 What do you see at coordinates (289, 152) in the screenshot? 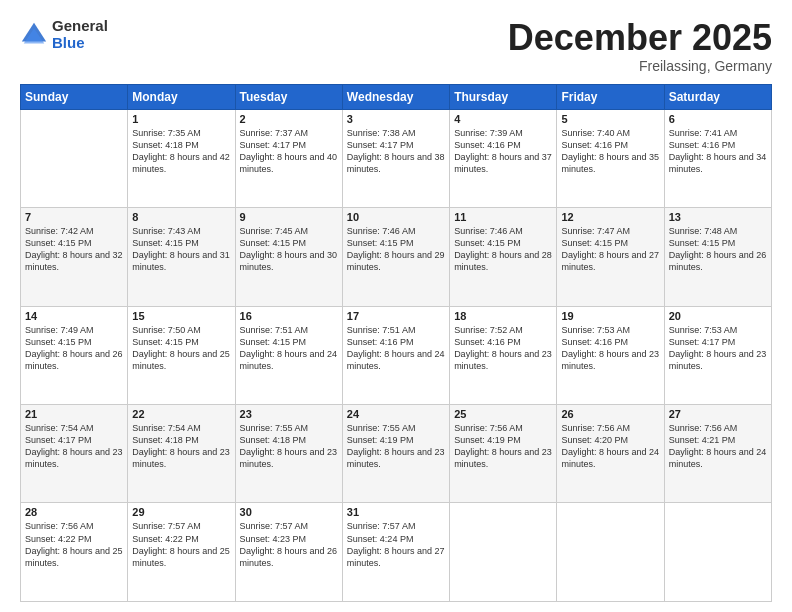
I see `cell-info: Sunrise: 7:37 AMSunset: 4:17 PMDaylight:…` at bounding box center [289, 152].